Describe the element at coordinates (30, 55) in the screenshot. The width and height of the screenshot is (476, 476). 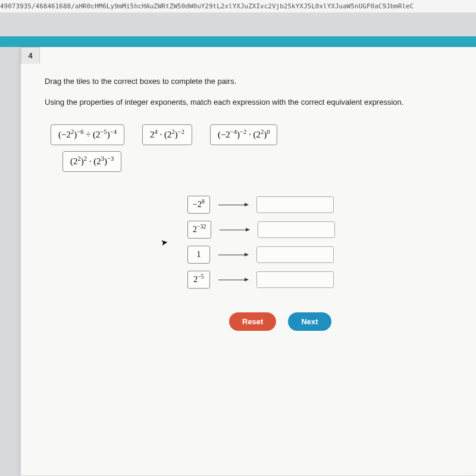
I see `question-number-tab: 4` at that location.